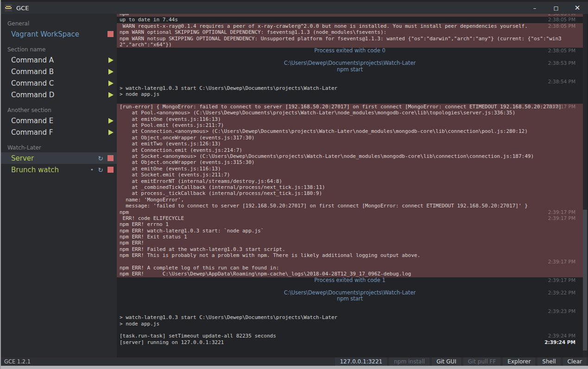 Image resolution: width=588 pixels, height=369 pixels. What do you see at coordinates (149, 19) in the screenshot?
I see `terminal-text: up to date in 7.44s` at bounding box center [149, 19].